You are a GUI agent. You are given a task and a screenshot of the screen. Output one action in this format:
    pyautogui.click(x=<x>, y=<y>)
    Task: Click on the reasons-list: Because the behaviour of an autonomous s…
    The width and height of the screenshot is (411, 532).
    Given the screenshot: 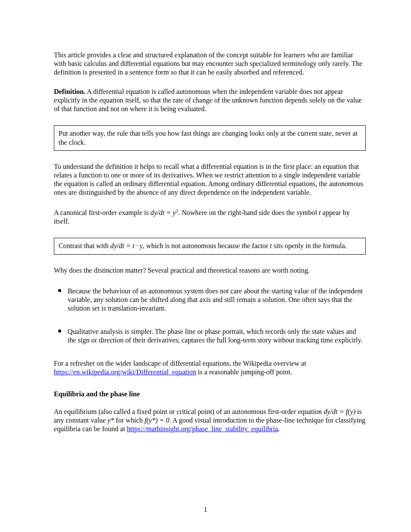 What is the action you would take?
    pyautogui.click(x=210, y=316)
    